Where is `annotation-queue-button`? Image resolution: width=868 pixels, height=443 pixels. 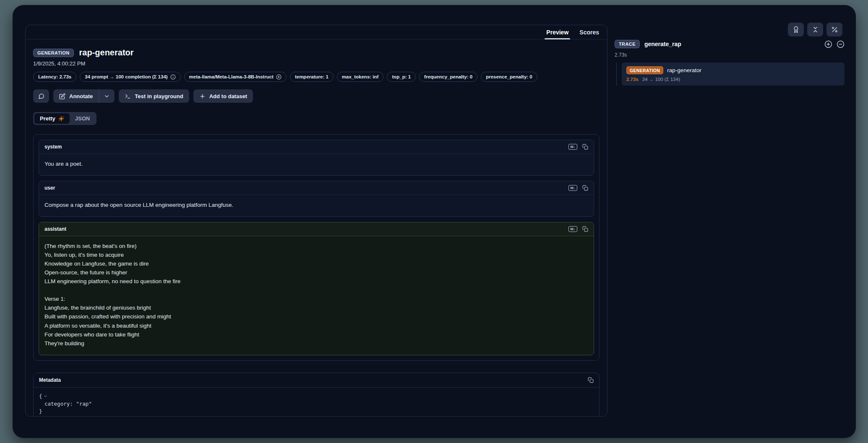 annotation-queue-button is located at coordinates (796, 29).